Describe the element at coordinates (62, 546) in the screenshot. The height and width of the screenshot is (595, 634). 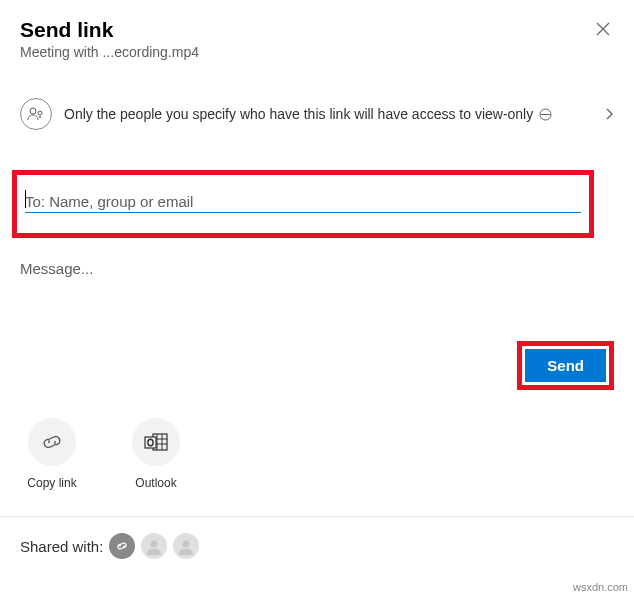
I see `shared-with-label: Shared with:` at that location.